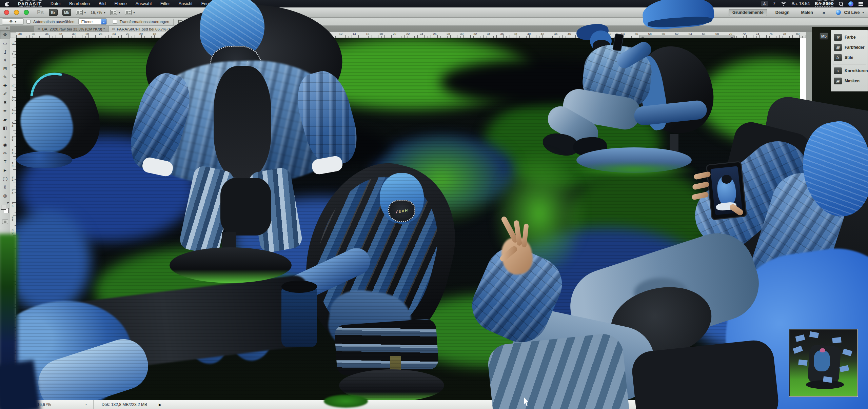 The height and width of the screenshot is (409, 868). What do you see at coordinates (5, 196) in the screenshot?
I see `tool-button: ◎` at bounding box center [5, 196].